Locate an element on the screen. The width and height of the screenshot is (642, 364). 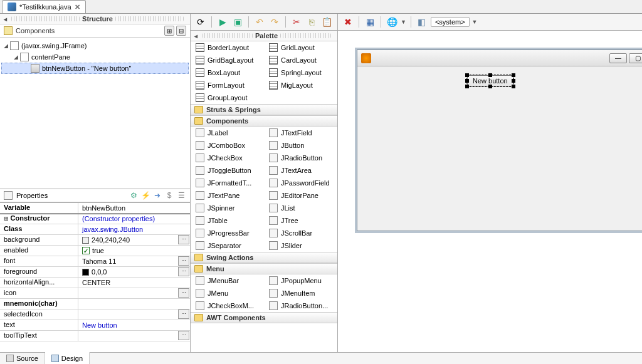
palette-category: Struts & Springs is located at coordinates (264, 110).